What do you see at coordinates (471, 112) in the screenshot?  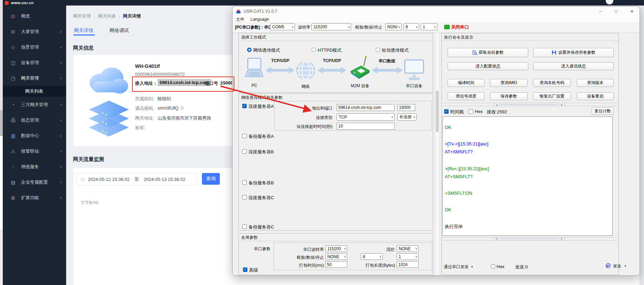 I see `checkbox-hex-recv` at bounding box center [471, 112].